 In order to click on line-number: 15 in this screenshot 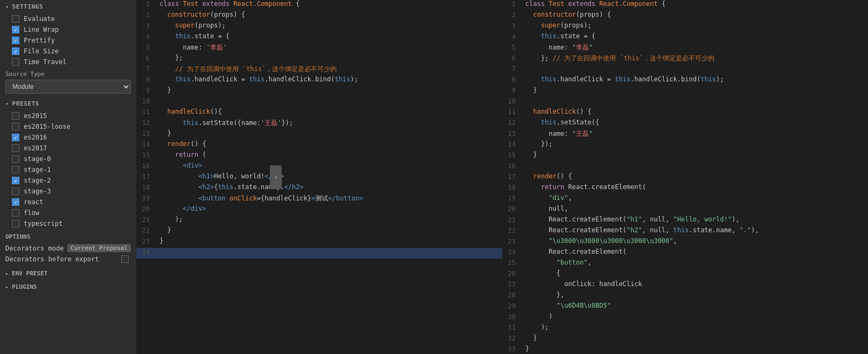, I will do `click(512, 156)`.